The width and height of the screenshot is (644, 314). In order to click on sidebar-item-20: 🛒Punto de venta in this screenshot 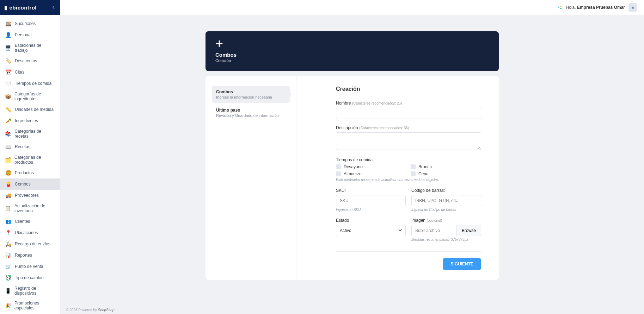, I will do `click(30, 266)`.